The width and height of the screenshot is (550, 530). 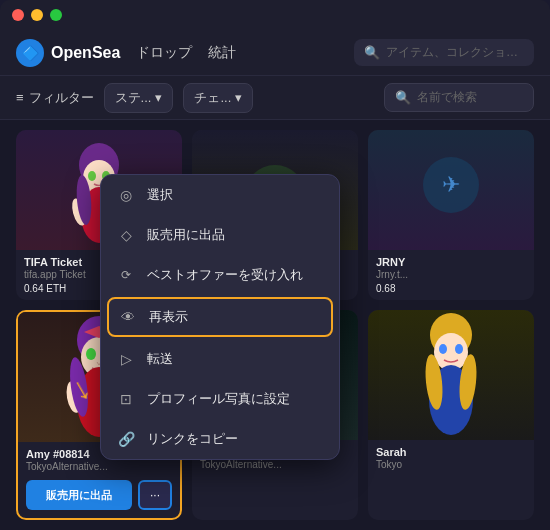 I want to click on name-search: 🔍 名前で検索, so click(x=459, y=98).